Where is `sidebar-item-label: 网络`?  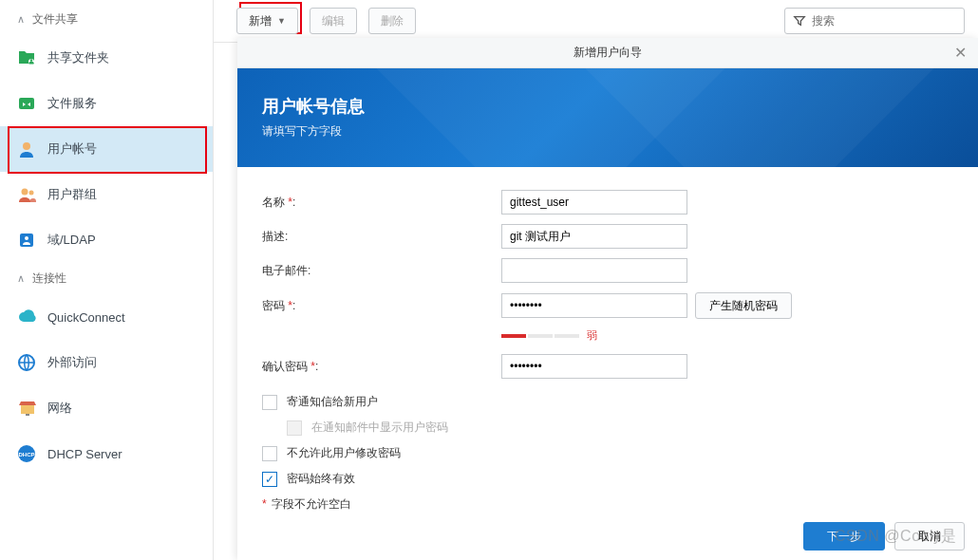
sidebar-item-label: 网络 is located at coordinates (60, 408).